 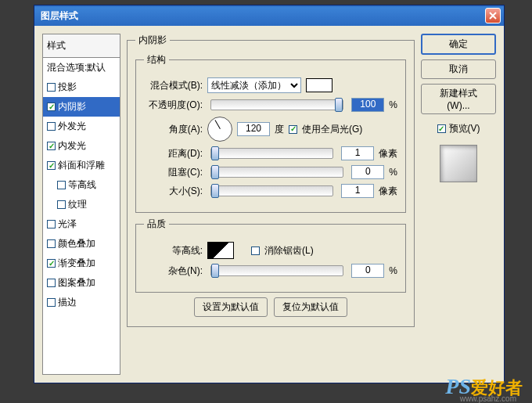 What do you see at coordinates (465, 128) in the screenshot?
I see `preview-label: 预览(V)` at bounding box center [465, 128].